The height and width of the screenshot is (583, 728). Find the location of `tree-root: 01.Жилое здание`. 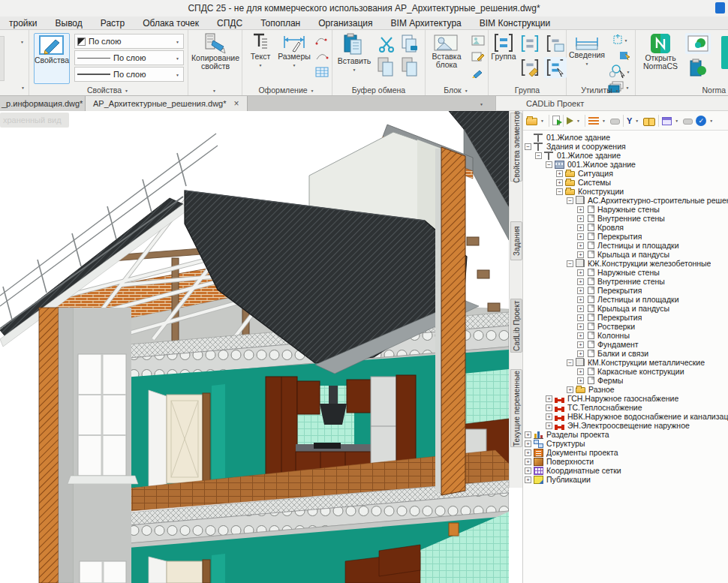

tree-root: 01.Жилое здание is located at coordinates (626, 137).